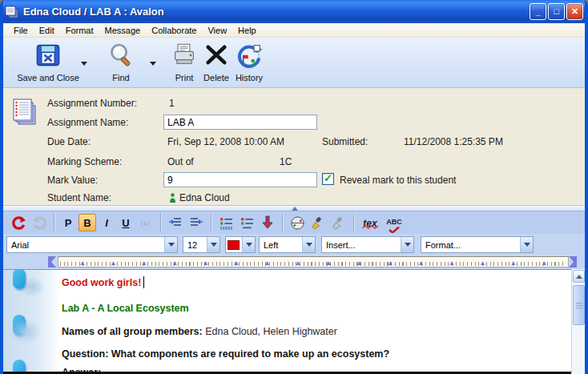  Describe the element at coordinates (171, 103) in the screenshot. I see `assignment-number-value: 1` at that location.